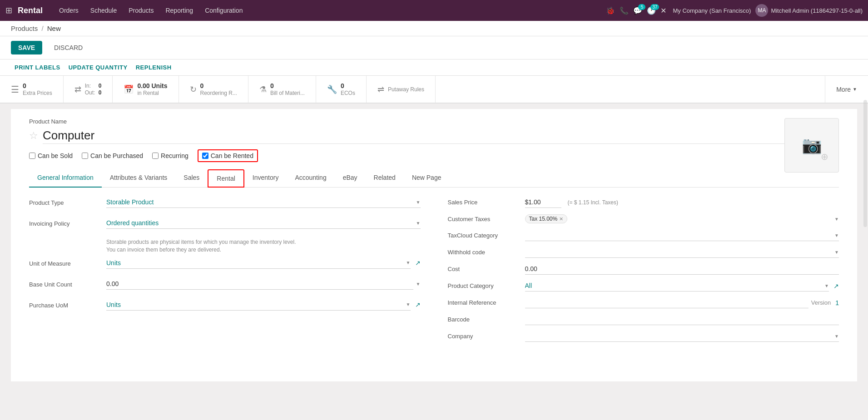 Image resolution: width=868 pixels, height=420 pixels. What do you see at coordinates (381, 89) in the screenshot?
I see `shuffle-icon: ⇌` at bounding box center [381, 89].